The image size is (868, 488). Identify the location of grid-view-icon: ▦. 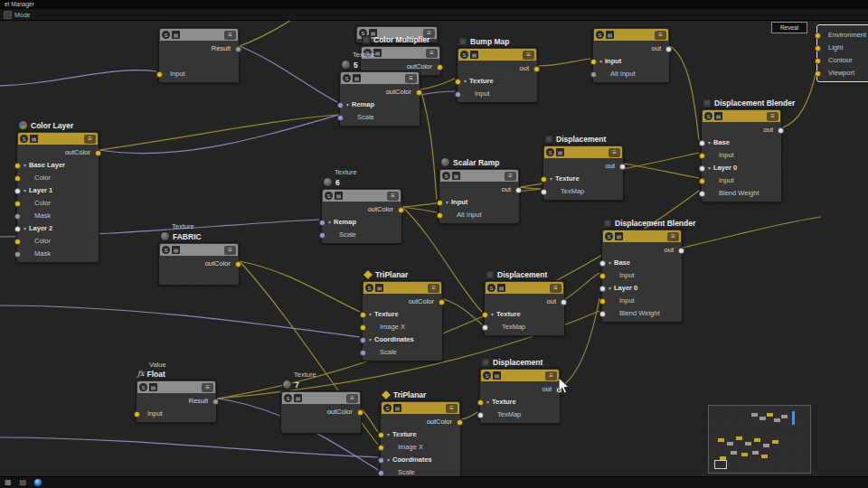
(8, 483).